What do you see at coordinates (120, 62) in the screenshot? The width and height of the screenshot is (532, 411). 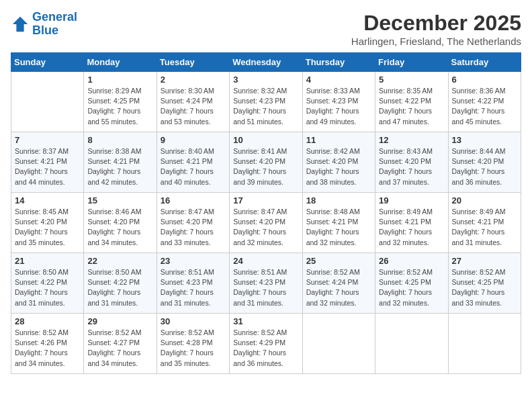 I see `header-cell-monday: Monday` at bounding box center [120, 62].